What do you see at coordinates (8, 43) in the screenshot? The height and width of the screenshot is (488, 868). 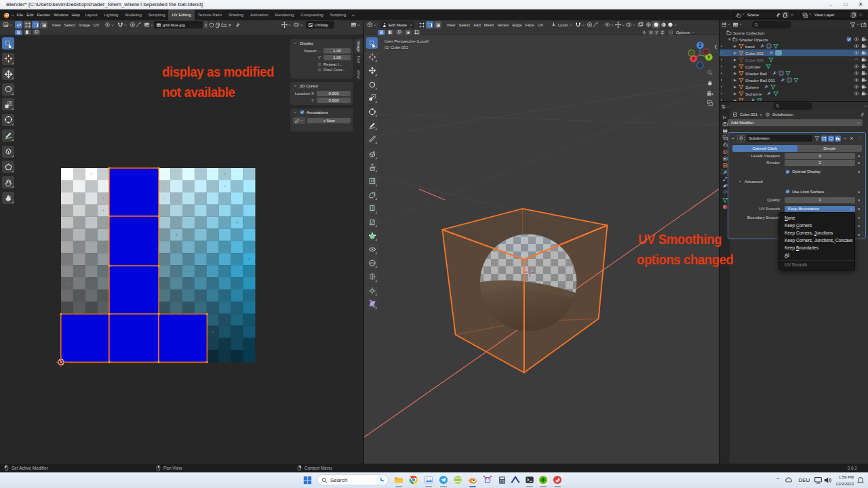 I see `uv-tool-select` at bounding box center [8, 43].